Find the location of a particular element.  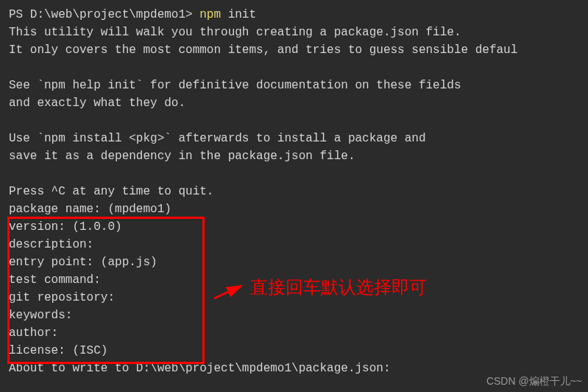

prompt-description: description: is located at coordinates (294, 245).